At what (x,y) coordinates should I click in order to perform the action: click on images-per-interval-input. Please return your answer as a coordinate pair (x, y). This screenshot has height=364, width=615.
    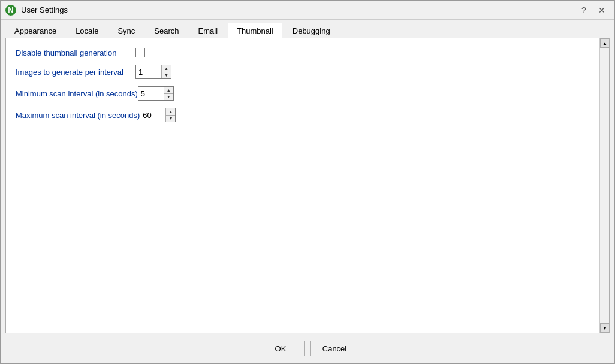
    Looking at the image, I should click on (149, 72).